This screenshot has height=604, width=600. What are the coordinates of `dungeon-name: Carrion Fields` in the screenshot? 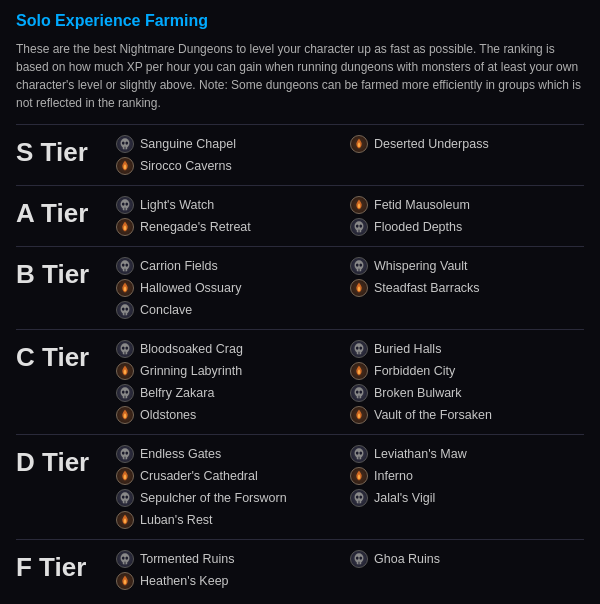 It's located at (179, 266).